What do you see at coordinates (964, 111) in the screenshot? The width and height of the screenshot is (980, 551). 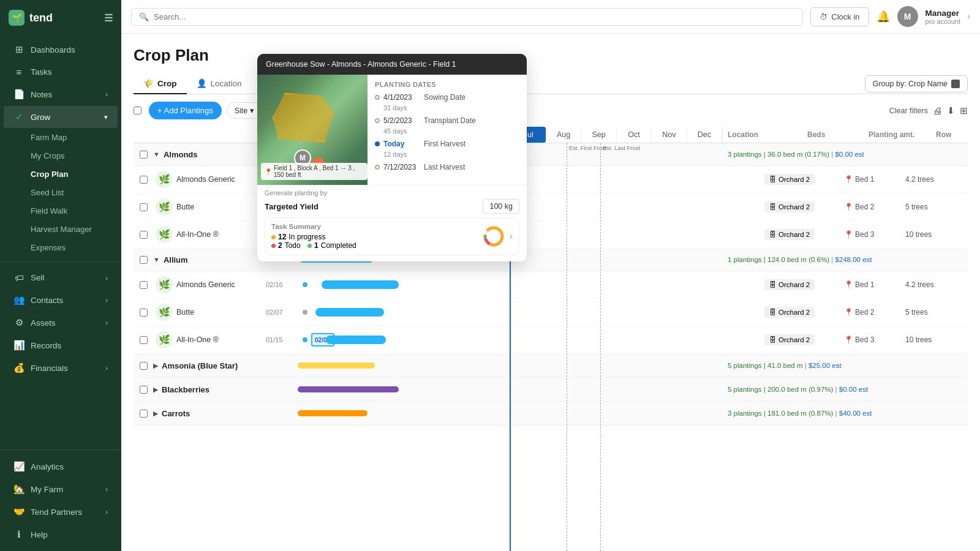 I see `columns-icon: ⊞` at bounding box center [964, 111].